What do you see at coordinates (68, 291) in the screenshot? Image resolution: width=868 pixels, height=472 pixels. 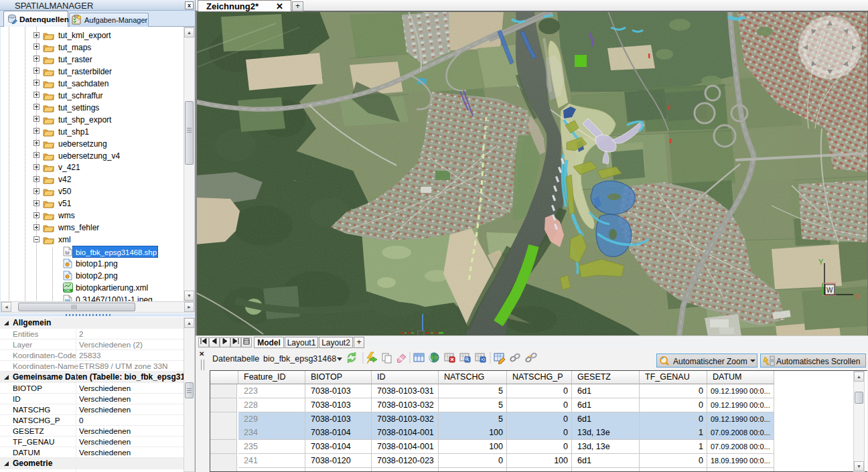 I see `svg-text: GML` at bounding box center [68, 291].